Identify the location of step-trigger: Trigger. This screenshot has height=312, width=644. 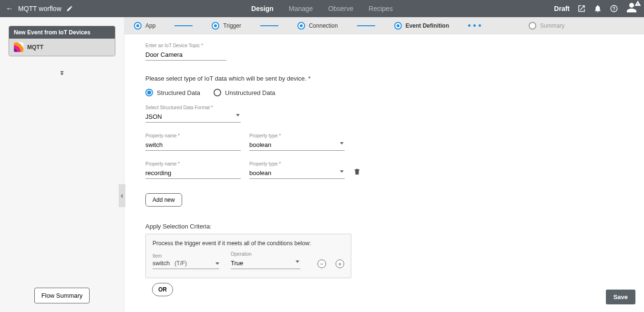
(226, 26).